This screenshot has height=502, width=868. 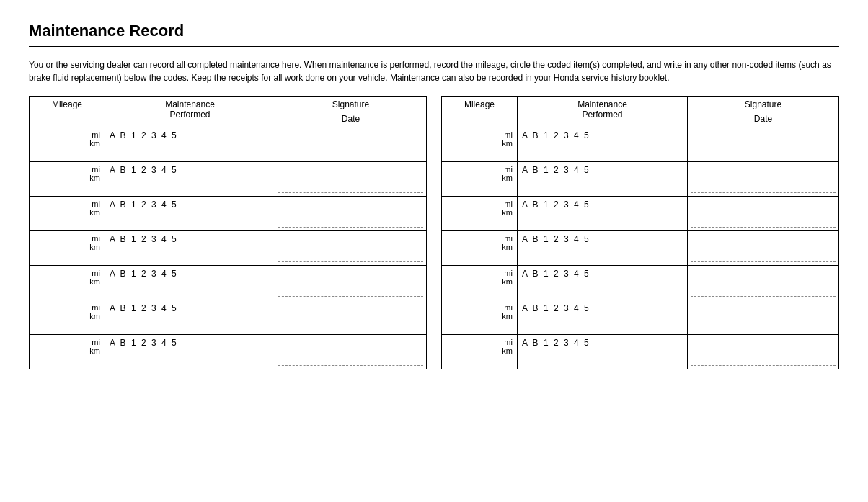 What do you see at coordinates (763, 119) in the screenshot?
I see `date-label-r: Date` at bounding box center [763, 119].